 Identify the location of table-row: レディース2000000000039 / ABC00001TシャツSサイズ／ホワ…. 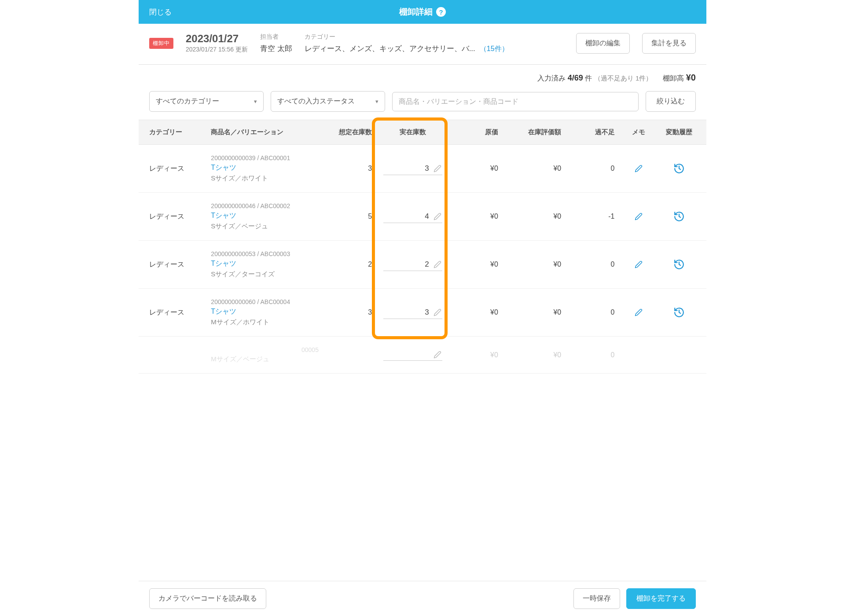
(422, 169).